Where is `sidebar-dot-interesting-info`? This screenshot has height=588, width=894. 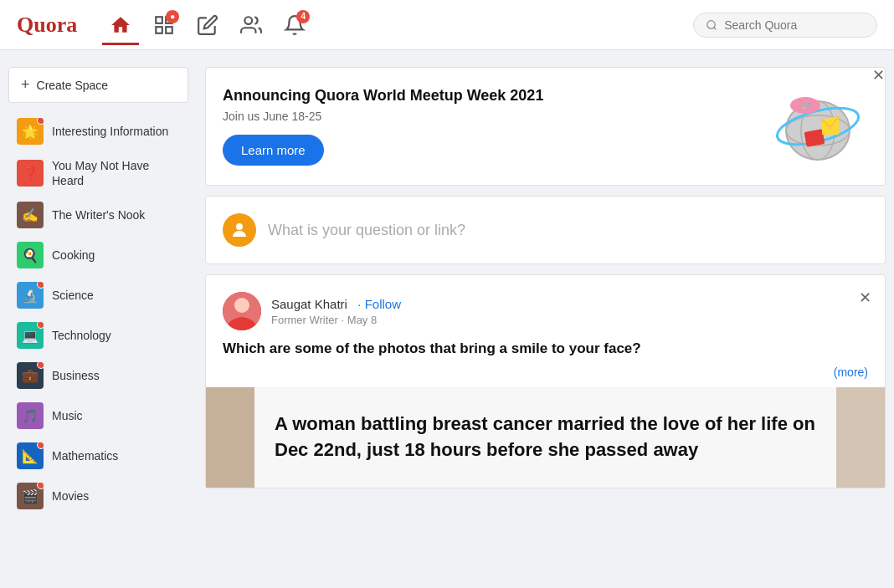 sidebar-dot-interesting-info is located at coordinates (40, 121).